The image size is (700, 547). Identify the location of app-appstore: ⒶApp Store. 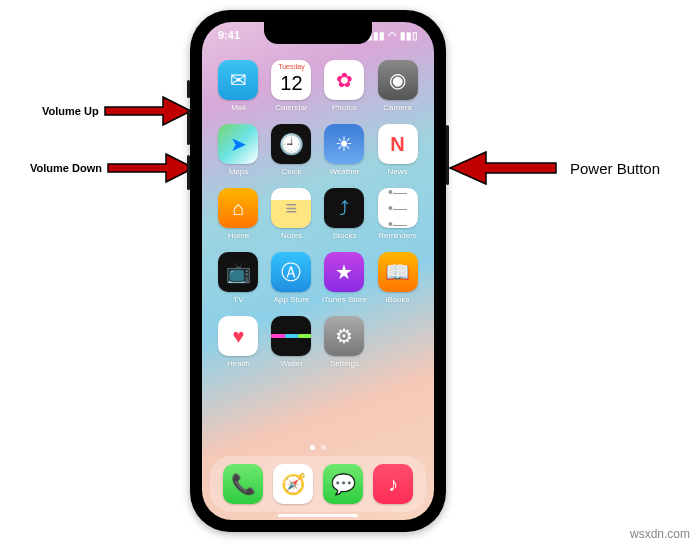
(292, 278).